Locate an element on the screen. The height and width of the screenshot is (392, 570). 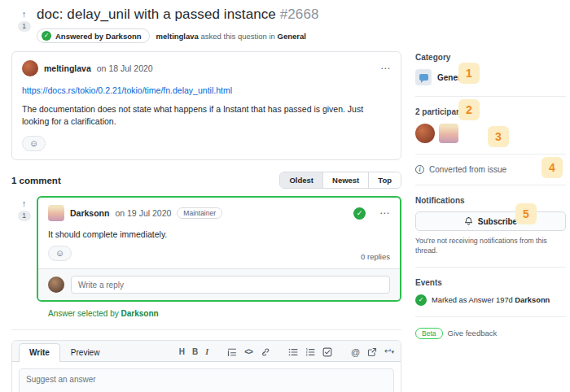
section-divider is located at coordinates (207, 330).